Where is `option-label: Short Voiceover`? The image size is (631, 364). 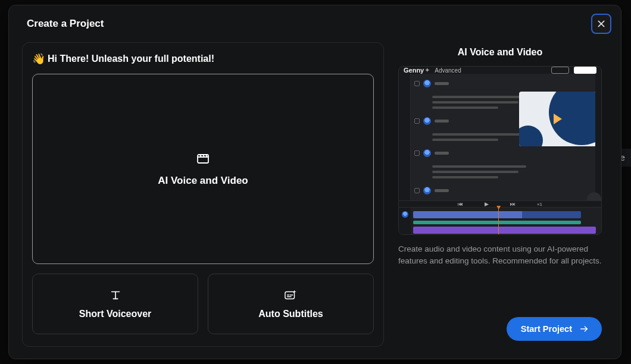
option-label: Short Voiceover is located at coordinates (115, 314).